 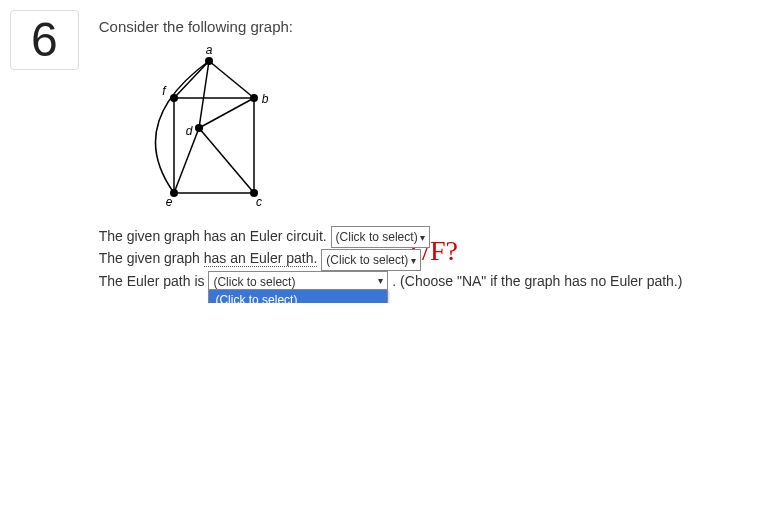 What do you see at coordinates (44, 40) in the screenshot?
I see `question-number: 6` at bounding box center [44, 40].